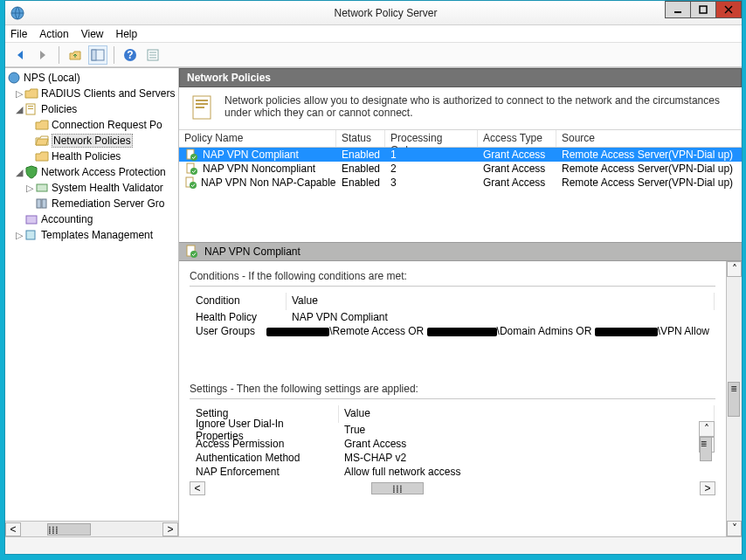  Describe the element at coordinates (98, 55) in the screenshot. I see `show-hide-tree-button` at that location.